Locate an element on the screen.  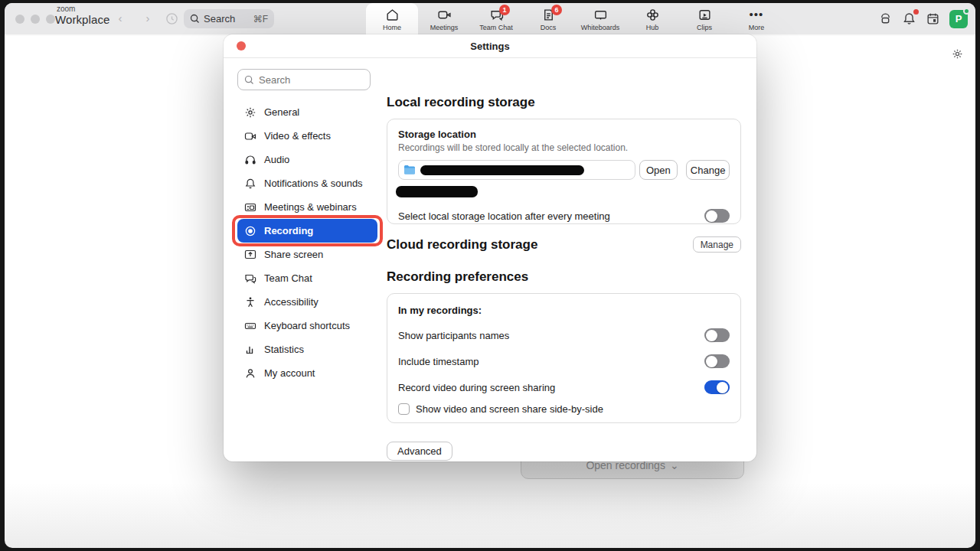
window-zoom-button is located at coordinates (51, 19).